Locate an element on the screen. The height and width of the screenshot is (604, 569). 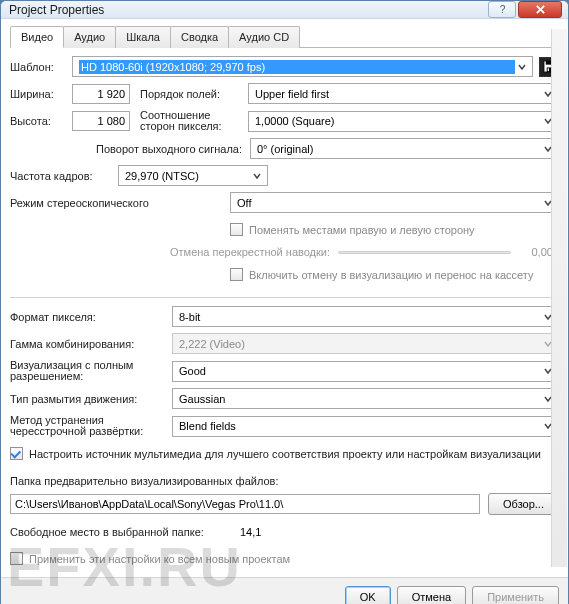
field-order-label: Порядок полей: is located at coordinates (194, 94).